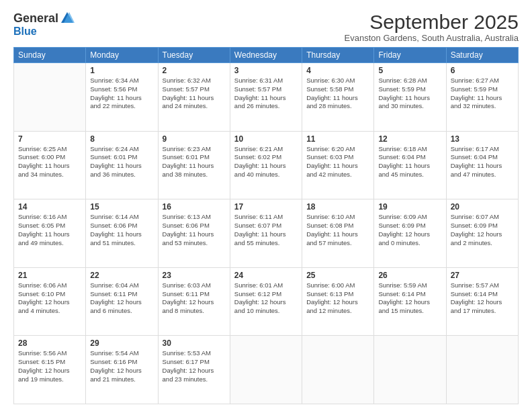 Image resolution: width=532 pixels, height=411 pixels. What do you see at coordinates (339, 302) in the screenshot?
I see `calendar-cell: 25Sunrise: 6:00 AM Sunset: 6:13 PM Dayli…` at bounding box center [339, 302].